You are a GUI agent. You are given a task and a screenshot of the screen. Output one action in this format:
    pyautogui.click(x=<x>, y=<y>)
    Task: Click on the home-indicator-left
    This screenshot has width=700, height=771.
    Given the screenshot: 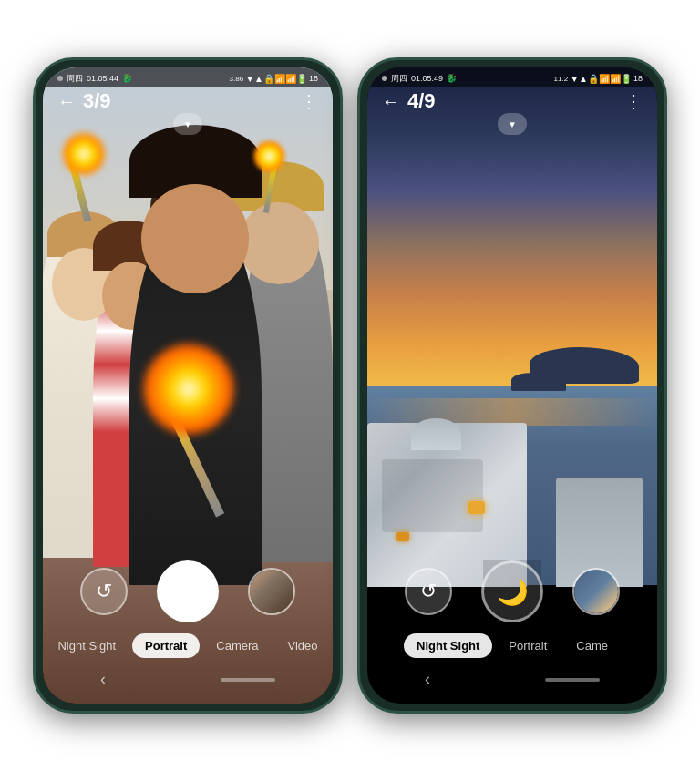 What is the action you would take?
    pyautogui.click(x=248, y=680)
    